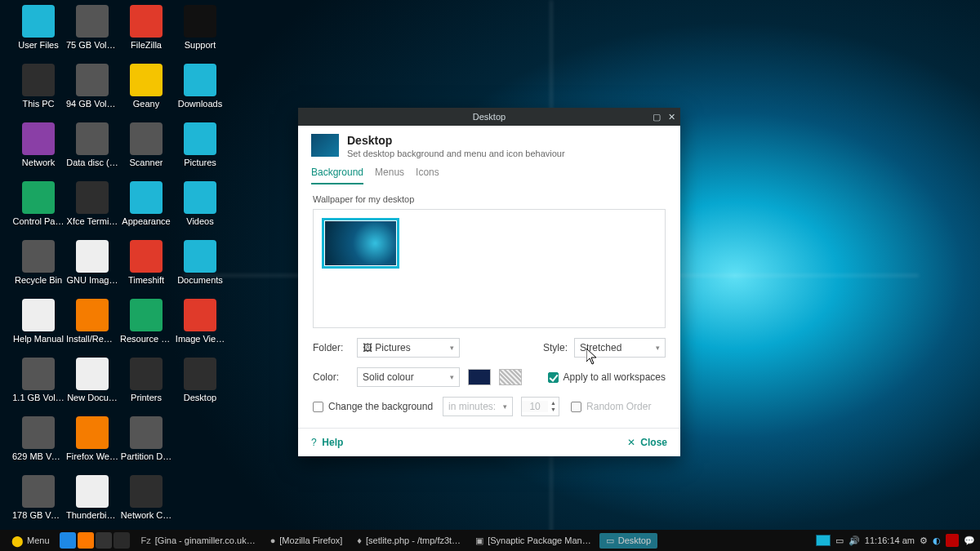 This screenshot has height=551, width=980. What do you see at coordinates (489, 117) in the screenshot?
I see `window-titlebar: Desktop ▢ ✕` at bounding box center [489, 117].